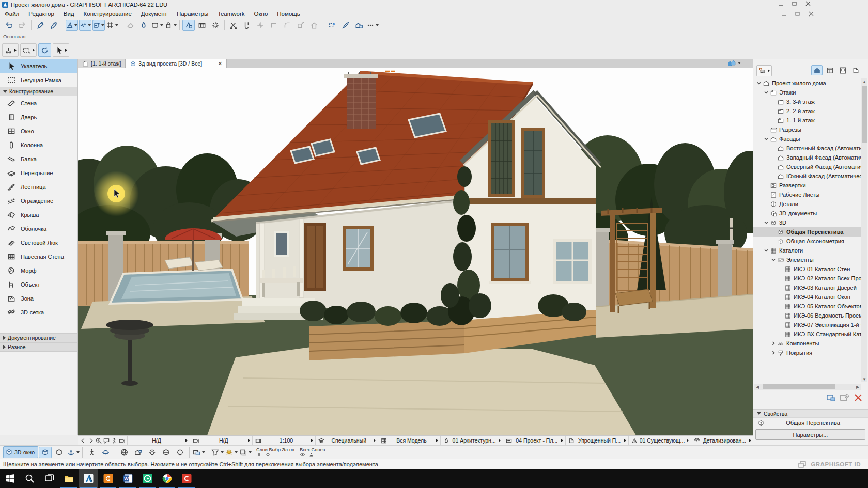 The width and height of the screenshot is (868, 488). What do you see at coordinates (39, 338) in the screenshot?
I see `toolbox-section-1: Документирование` at bounding box center [39, 338].